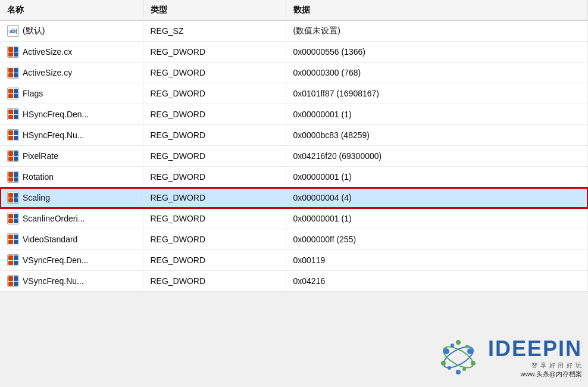 The image size is (588, 387). Describe the element at coordinates (437, 52) in the screenshot. I see `cell-data: 0x00000556 (1366)` at that location.